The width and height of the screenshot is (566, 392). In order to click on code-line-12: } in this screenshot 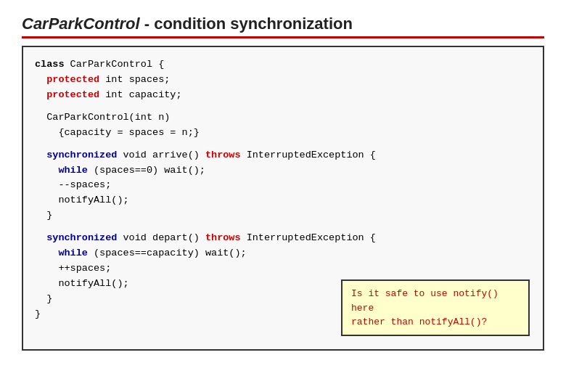, I will do `click(283, 216)`.